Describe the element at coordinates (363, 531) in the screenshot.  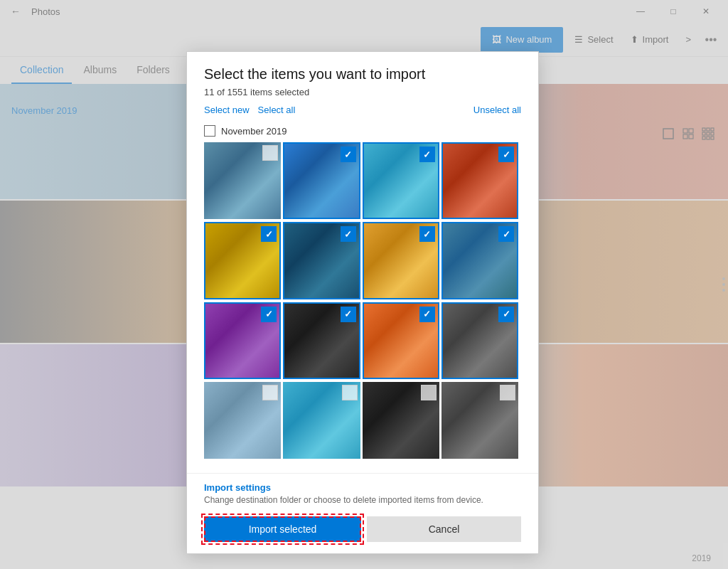
I see `dialog-footer: Import selected Cancel` at that location.